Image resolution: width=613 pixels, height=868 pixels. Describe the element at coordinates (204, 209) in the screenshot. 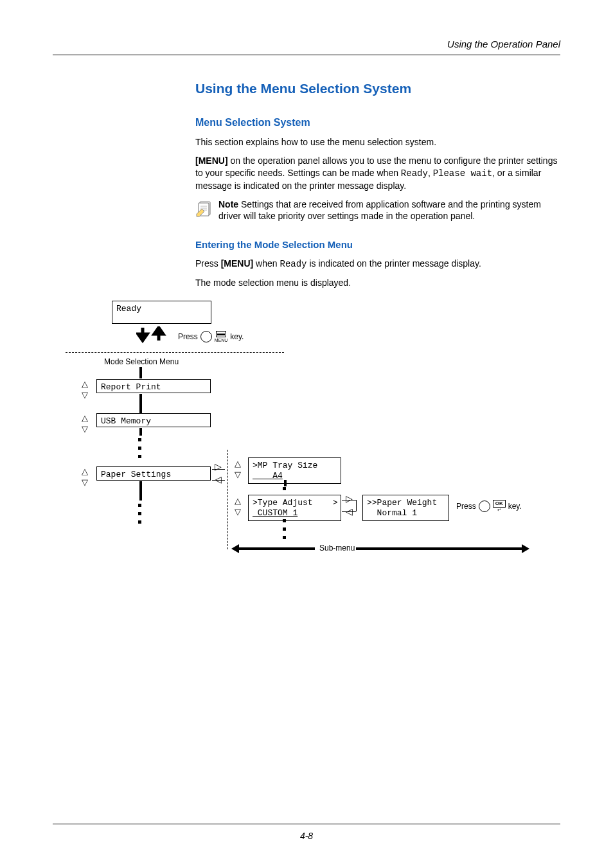

I see `note-icon` at that location.